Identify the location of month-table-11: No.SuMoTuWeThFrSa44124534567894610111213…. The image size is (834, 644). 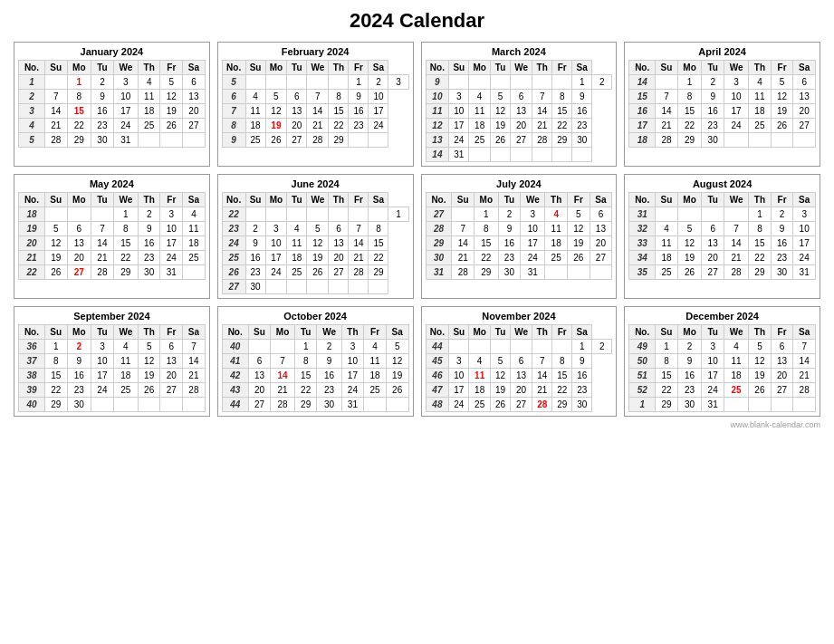
(520, 368).